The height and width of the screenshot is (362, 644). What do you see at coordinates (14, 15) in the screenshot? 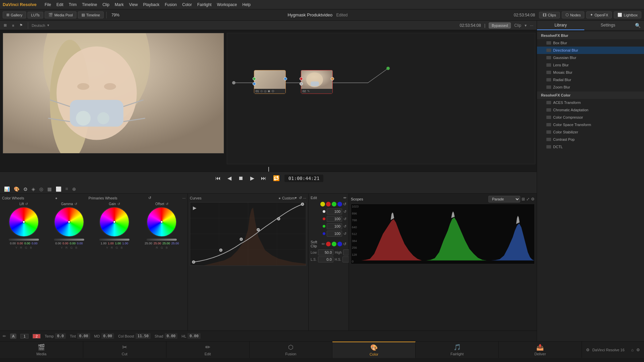
I see `gallery-button: ⊞ Gallery` at bounding box center [14, 15].